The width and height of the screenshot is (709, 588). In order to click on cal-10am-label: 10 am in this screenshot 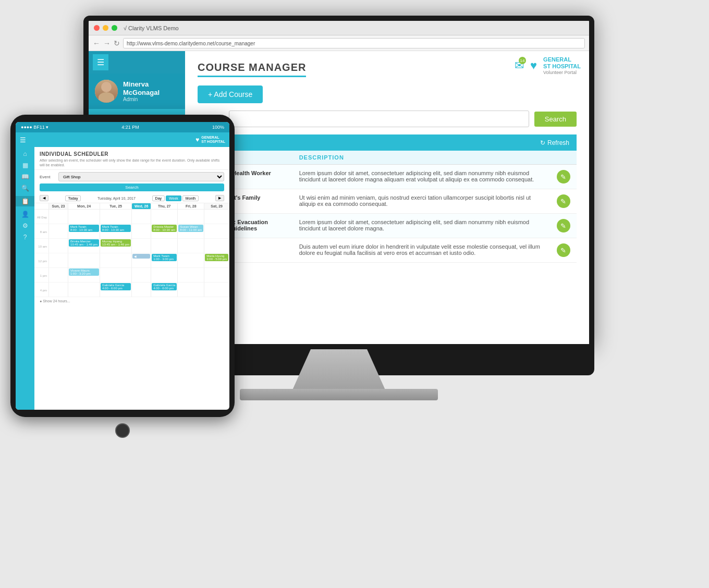, I will do `click(42, 246)`.